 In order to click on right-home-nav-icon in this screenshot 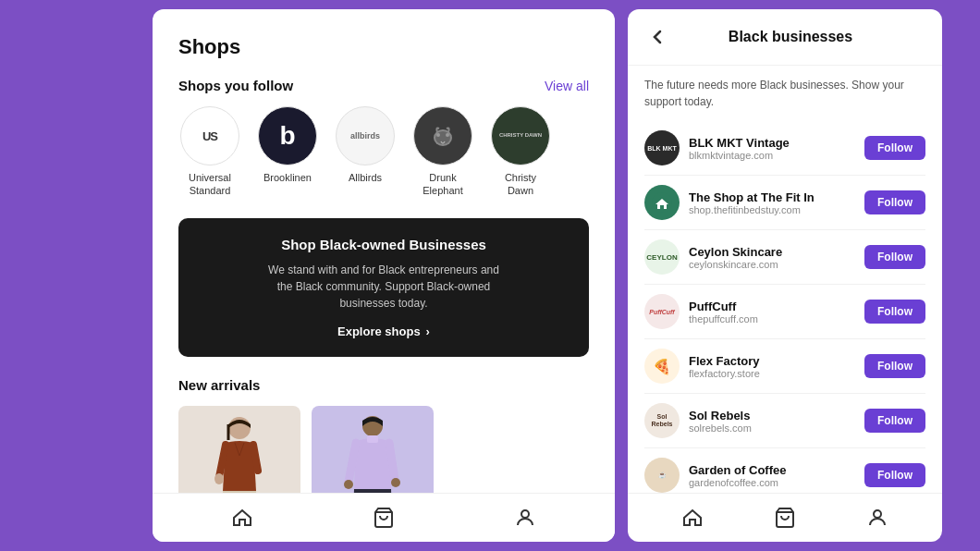, I will do `click(692, 518)`.